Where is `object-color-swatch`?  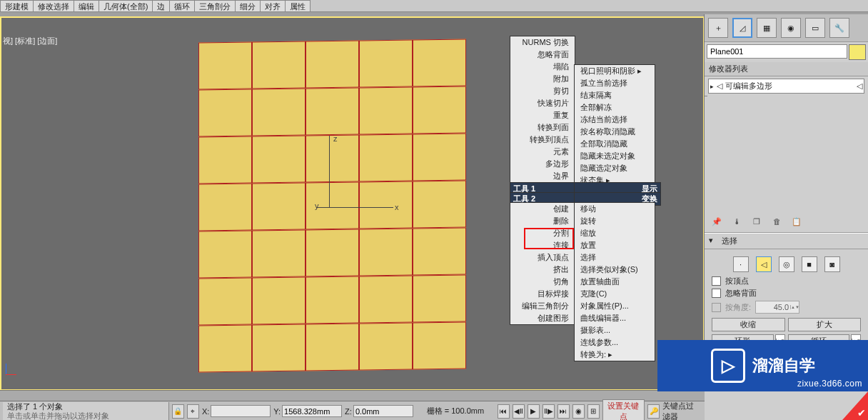 object-color-swatch is located at coordinates (857, 52).